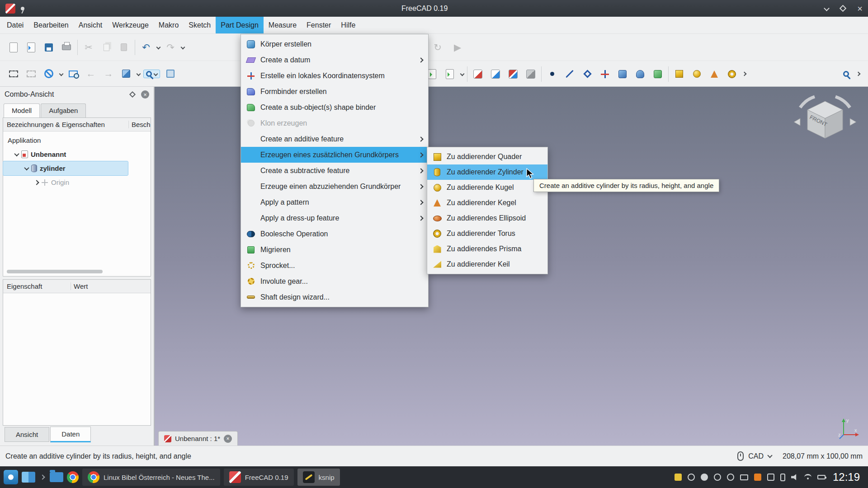 This screenshot has width=868, height=488. I want to click on tray-folder-icon, so click(678, 477).